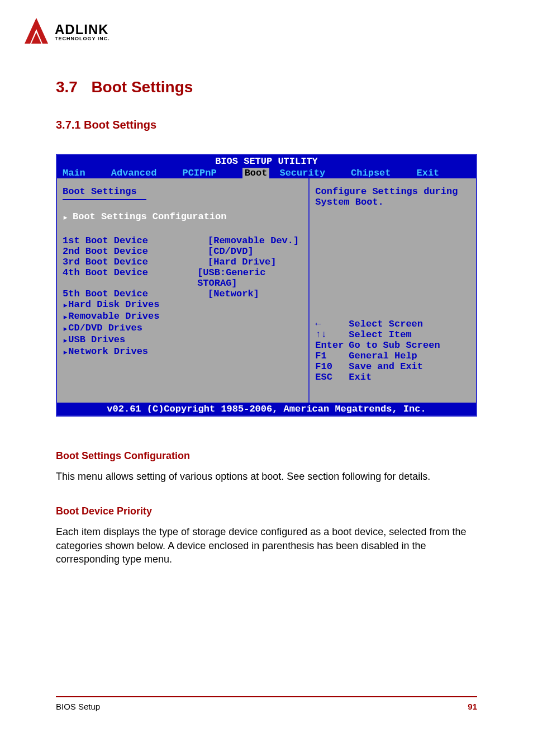 The image size is (533, 756). I want to click on bios-right-pane: Configure Settings during System Boot. ←…, so click(393, 291).